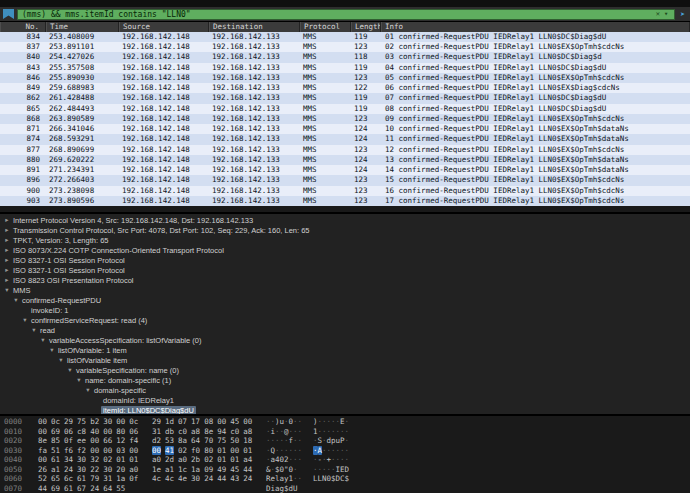 This screenshot has width=690, height=493. What do you see at coordinates (108, 479) in the screenshot?
I see `hex-byte: 31` at bounding box center [108, 479].